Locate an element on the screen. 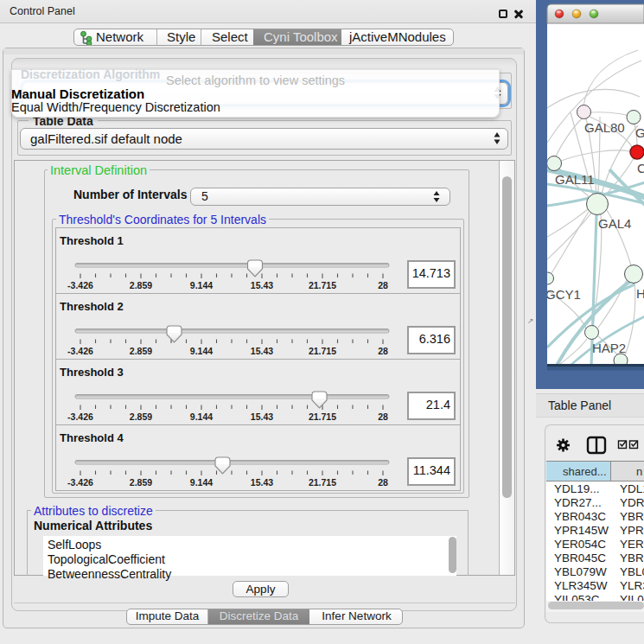  svg-text: GA is located at coordinates (640, 133).